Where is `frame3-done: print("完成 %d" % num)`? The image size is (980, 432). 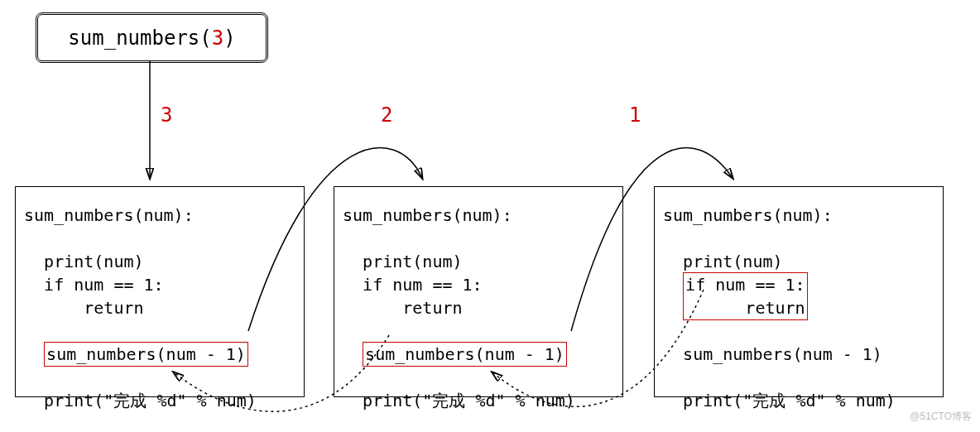 frame3-done: print("完成 %d" % num) is located at coordinates (799, 401).